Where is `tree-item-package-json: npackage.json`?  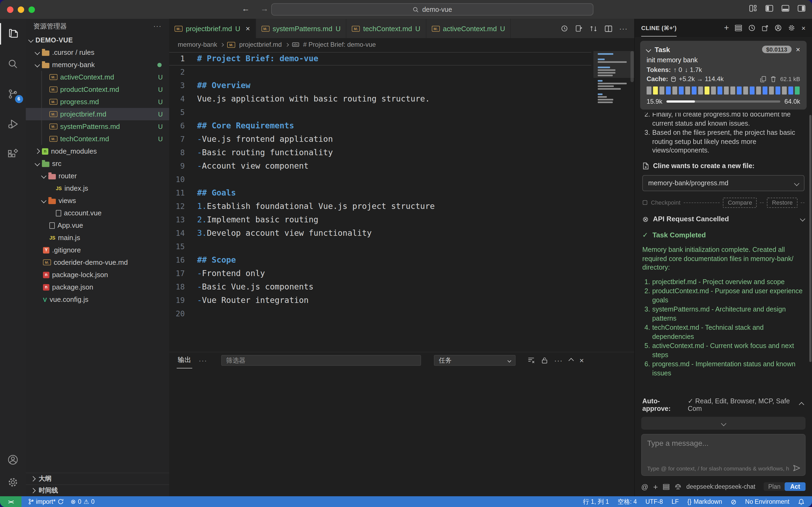 tree-item-package-json: npackage.json is located at coordinates (98, 287).